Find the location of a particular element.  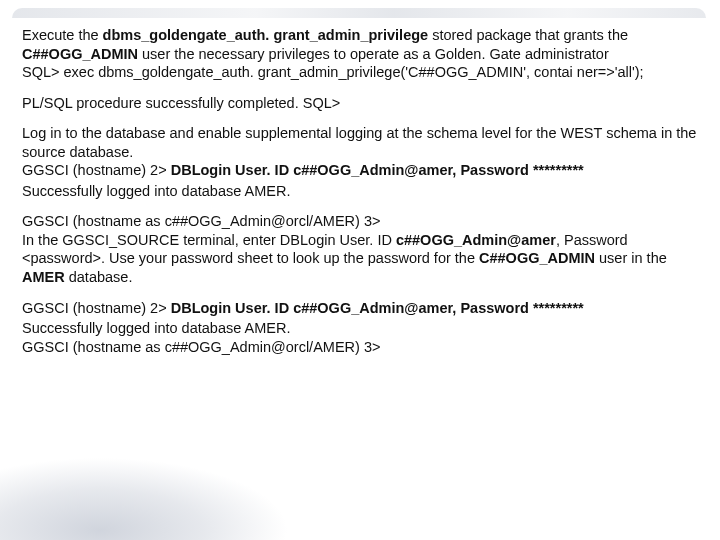

bold-text: dbms_goldengate_auth. grant_admin_privil… is located at coordinates (266, 35).